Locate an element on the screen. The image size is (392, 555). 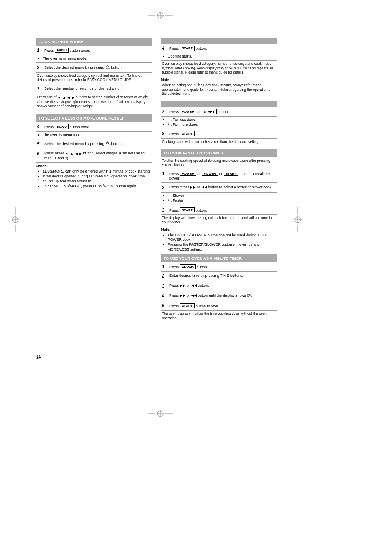
step-note-list: Cooking starts. is located at coordinates (219, 57).